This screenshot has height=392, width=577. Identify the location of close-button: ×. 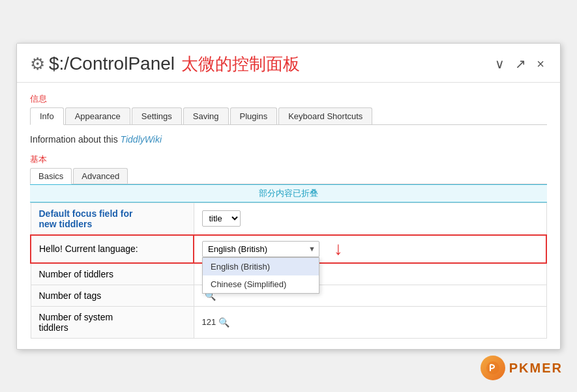
(540, 64).